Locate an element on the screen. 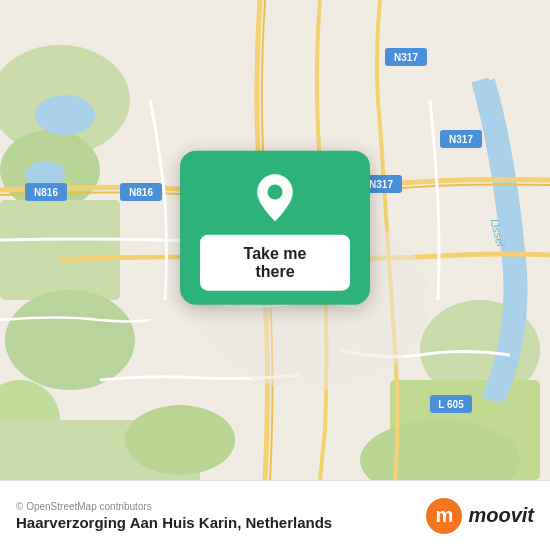 This screenshot has width=550, height=550. moovit-icon: m is located at coordinates (444, 516).